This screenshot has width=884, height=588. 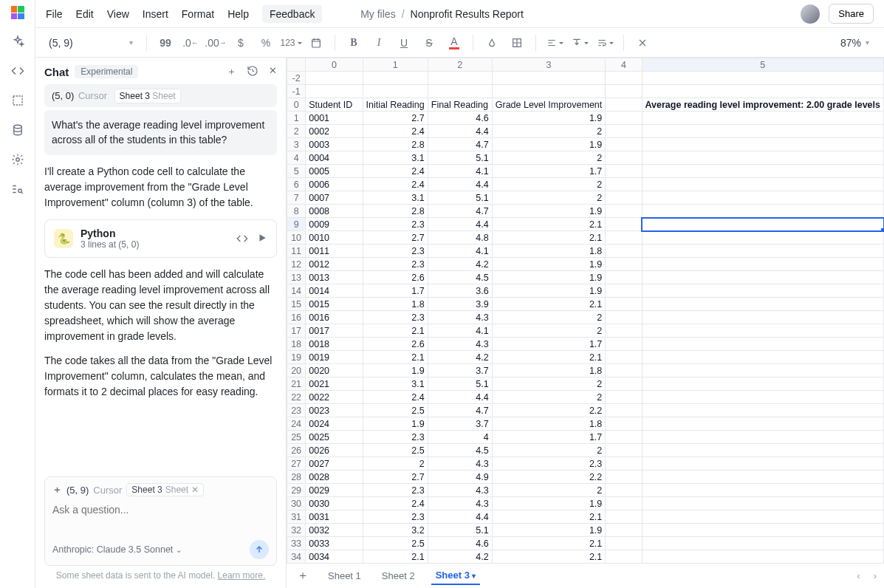 What do you see at coordinates (354, 43) in the screenshot?
I see `bold-icon: B` at bounding box center [354, 43].